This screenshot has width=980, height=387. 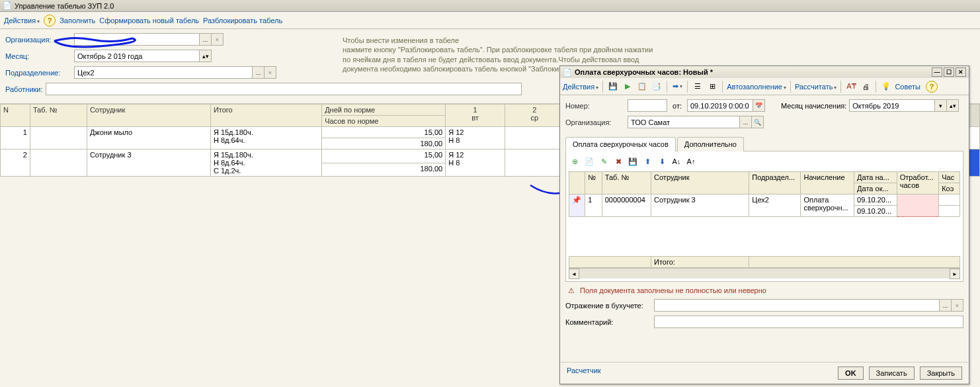 What do you see at coordinates (626, 183) in the screenshot?
I see `dcol-tab: Таб. №` at bounding box center [626, 183].